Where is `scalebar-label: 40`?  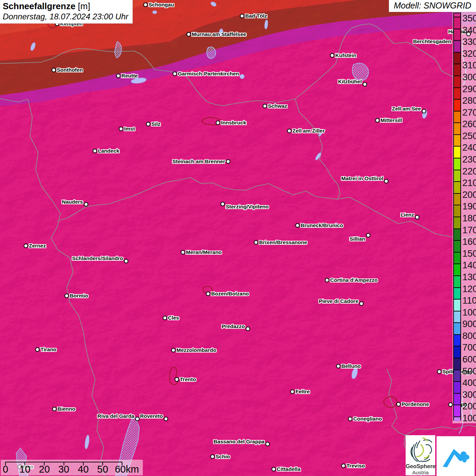 scalebar-label: 40 is located at coordinates (83, 469).